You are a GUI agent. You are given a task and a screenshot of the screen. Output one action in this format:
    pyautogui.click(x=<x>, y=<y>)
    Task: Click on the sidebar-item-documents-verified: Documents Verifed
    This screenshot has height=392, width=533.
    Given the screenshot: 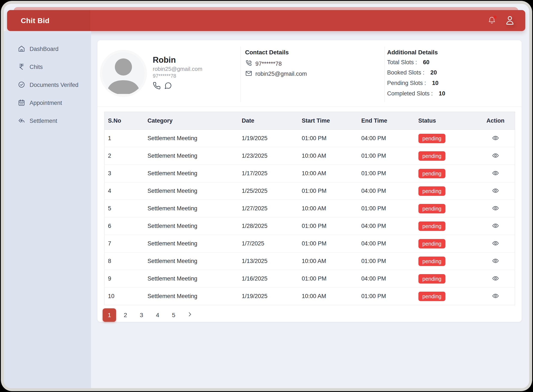 What is the action you would take?
    pyautogui.click(x=48, y=85)
    